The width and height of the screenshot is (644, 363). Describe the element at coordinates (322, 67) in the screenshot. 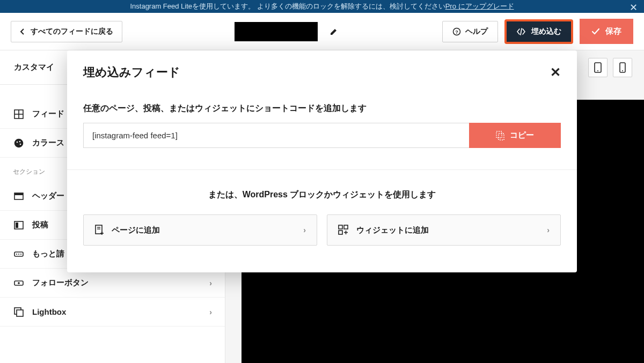

I see `modal-header: 埋め込みフィード ✕` at that location.